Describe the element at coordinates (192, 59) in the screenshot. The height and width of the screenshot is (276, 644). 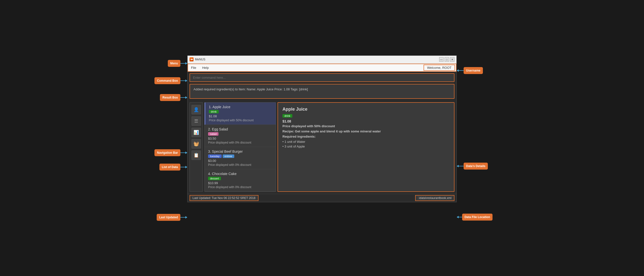
I see `app-icon: 🍽` at that location.